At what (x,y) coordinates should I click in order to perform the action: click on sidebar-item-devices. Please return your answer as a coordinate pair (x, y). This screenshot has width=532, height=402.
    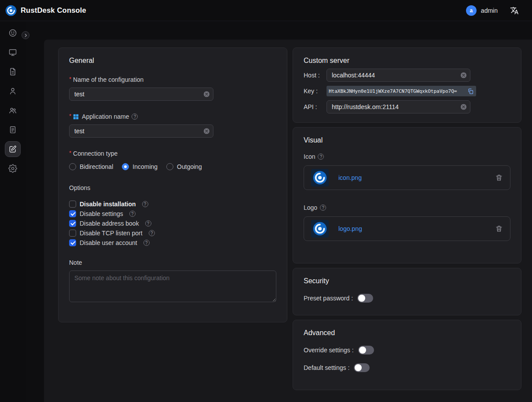
    Looking at the image, I should click on (13, 52).